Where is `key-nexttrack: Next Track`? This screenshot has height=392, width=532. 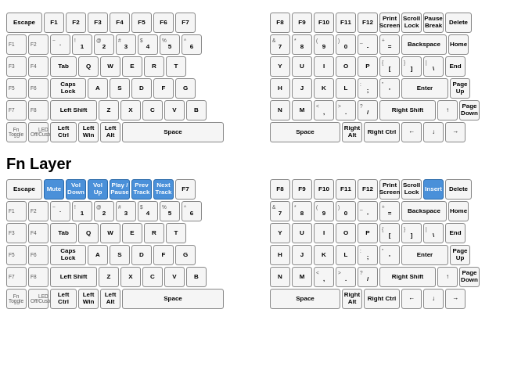 key-nexttrack: Next Track is located at coordinates (164, 189).